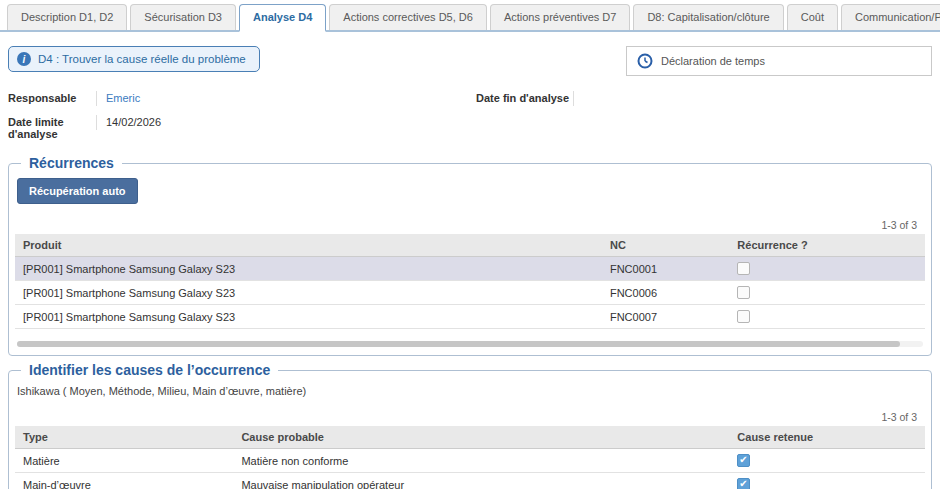 This screenshot has height=489, width=940. What do you see at coordinates (666, 317) in the screenshot?
I see `nc-cell: FNC0007` at bounding box center [666, 317].